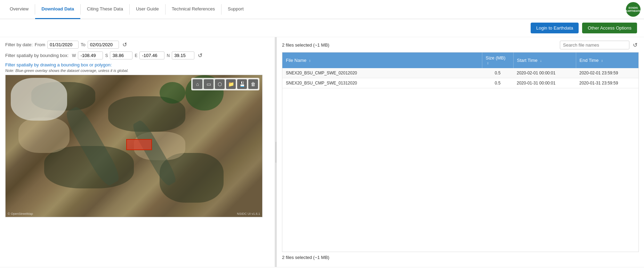 The image size is (644, 268). Describe the element at coordinates (220, 84) in the screenshot. I see `map-polygon-button: ⬡` at that location.